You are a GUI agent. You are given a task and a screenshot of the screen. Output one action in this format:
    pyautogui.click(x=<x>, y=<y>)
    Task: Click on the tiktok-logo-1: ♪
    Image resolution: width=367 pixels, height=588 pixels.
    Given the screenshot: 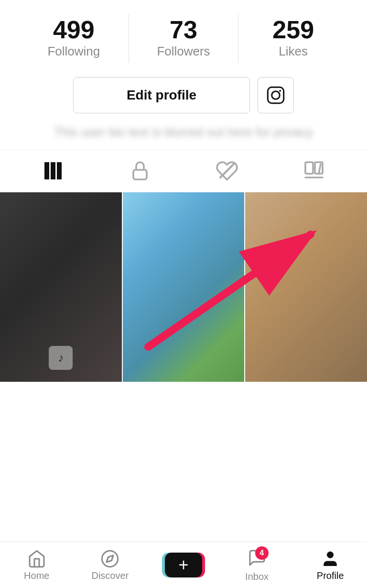 What is the action you would take?
    pyautogui.click(x=61, y=358)
    